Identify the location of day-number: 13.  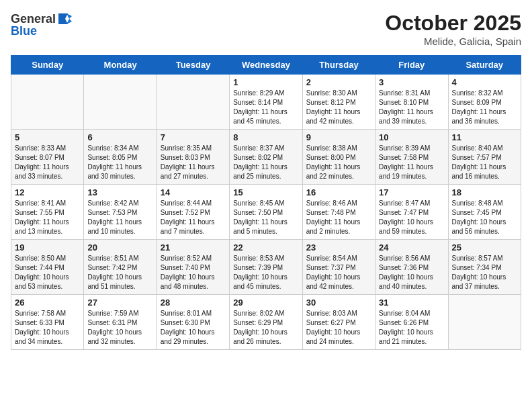
(120, 192).